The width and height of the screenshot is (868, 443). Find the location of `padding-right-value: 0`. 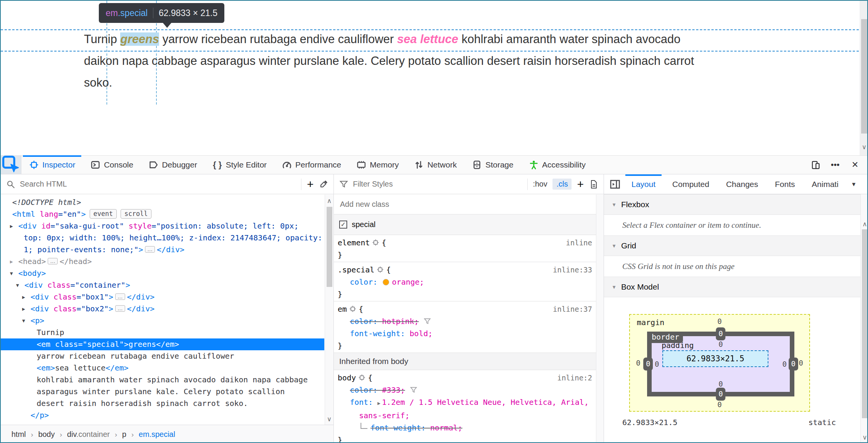

padding-right-value: 0 is located at coordinates (784, 364).